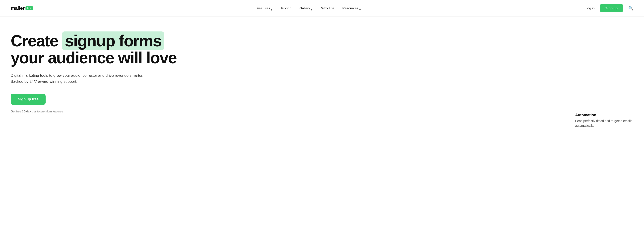  Describe the element at coordinates (604, 123) in the screenshot. I see `feature-card-desc: Send perfectly-timed and targeted emails…` at that location.